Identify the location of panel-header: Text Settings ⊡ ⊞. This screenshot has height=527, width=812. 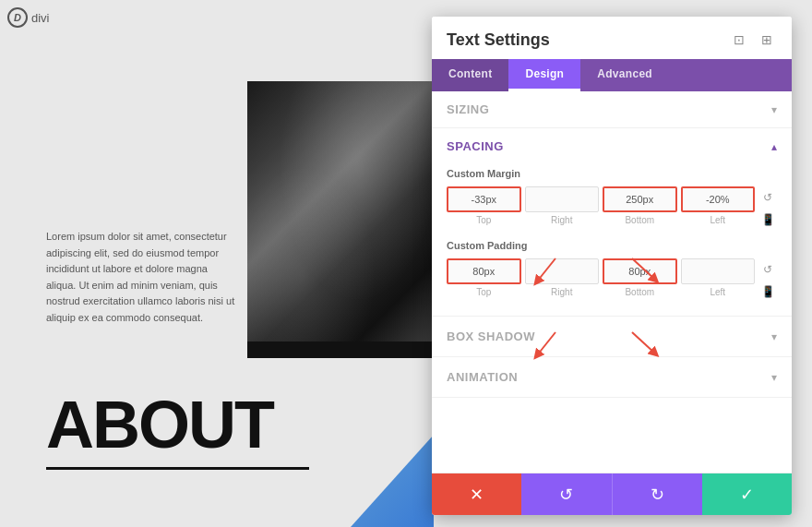
(612, 38).